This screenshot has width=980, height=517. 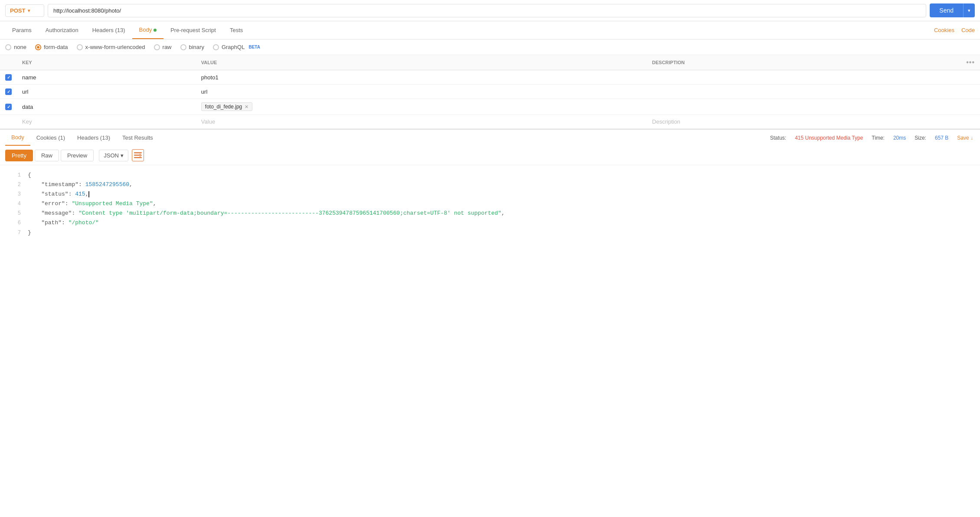 What do you see at coordinates (155, 30) in the screenshot?
I see `body-active-dot` at bounding box center [155, 30].